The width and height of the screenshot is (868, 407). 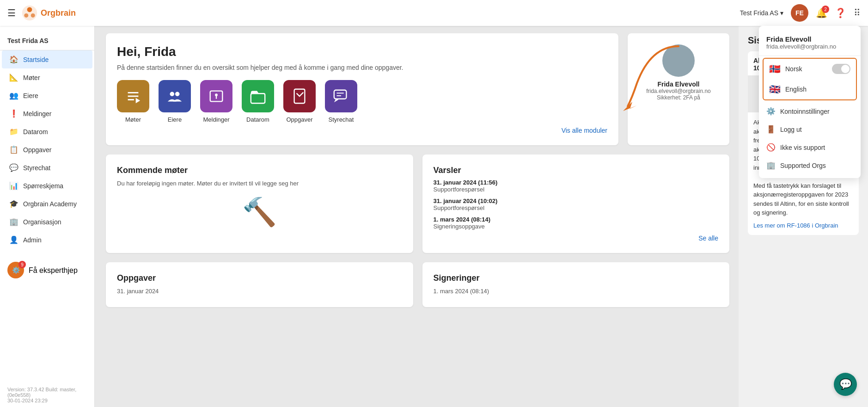 I want to click on varsler-item-1: 31. januar 2024 (11:56) Supportforespørs…, so click(x=576, y=186).